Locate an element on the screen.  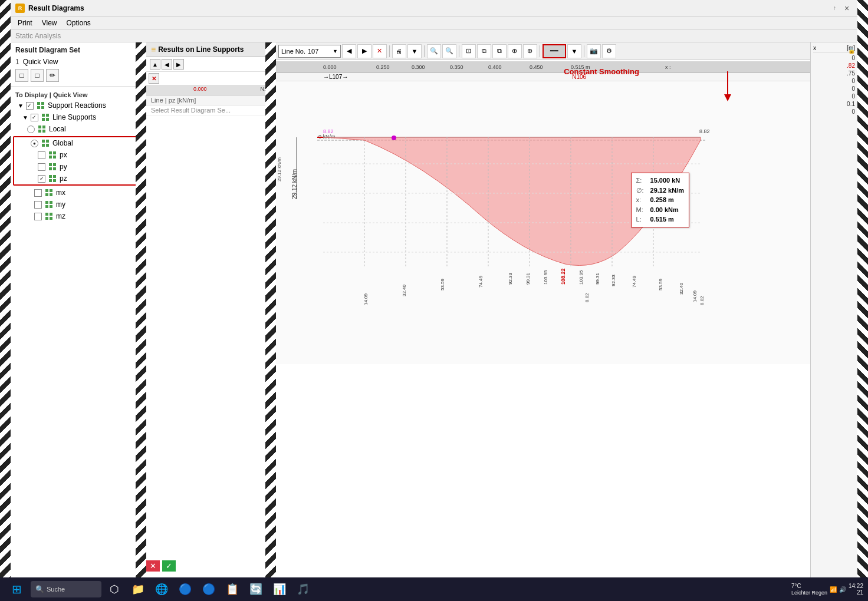
zigzag-separator-mid is located at coordinates (271, 310).